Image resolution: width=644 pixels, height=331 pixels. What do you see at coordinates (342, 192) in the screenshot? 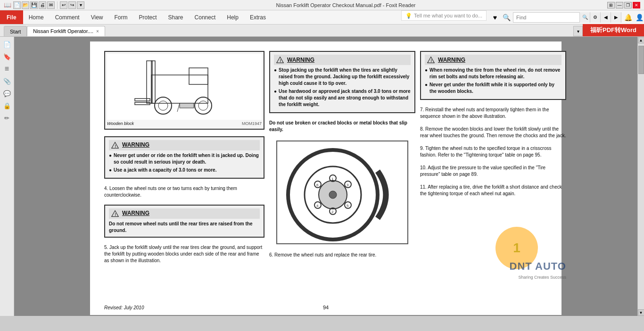
I see `wheel-image: 1 3 5 2 4 6` at bounding box center [342, 192].